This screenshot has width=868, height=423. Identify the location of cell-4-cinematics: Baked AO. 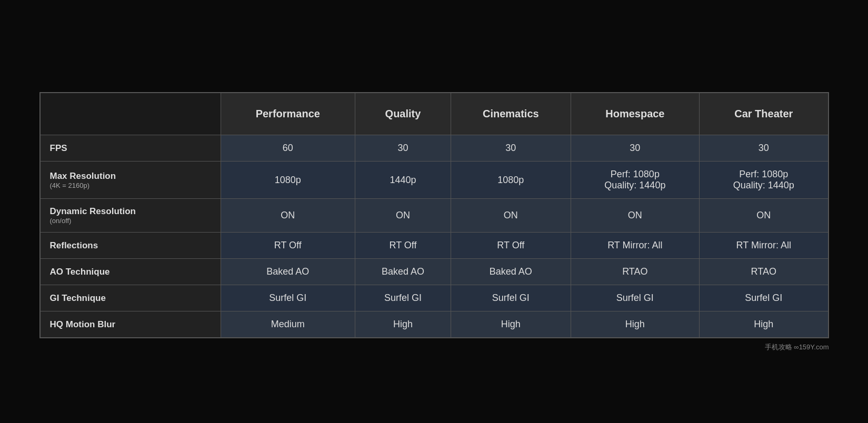
(511, 272).